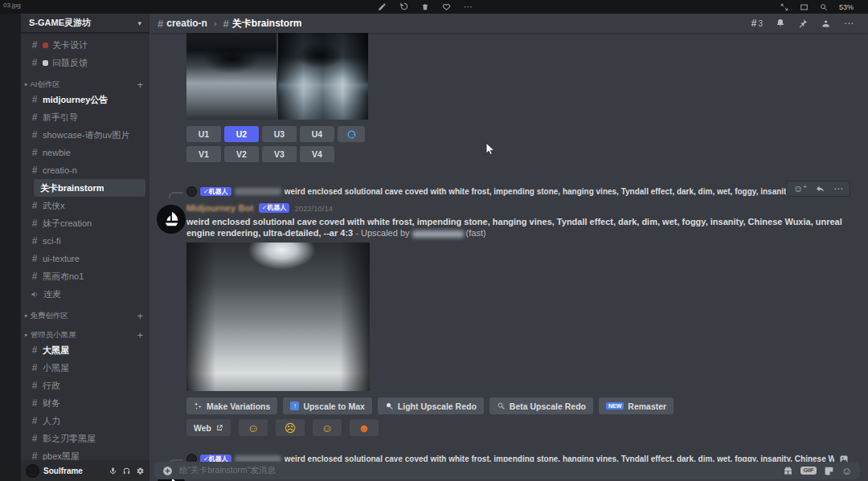 The width and height of the screenshot is (868, 481). Describe the element at coordinates (615, 406) in the screenshot. I see `new-badge: NEW` at that location.